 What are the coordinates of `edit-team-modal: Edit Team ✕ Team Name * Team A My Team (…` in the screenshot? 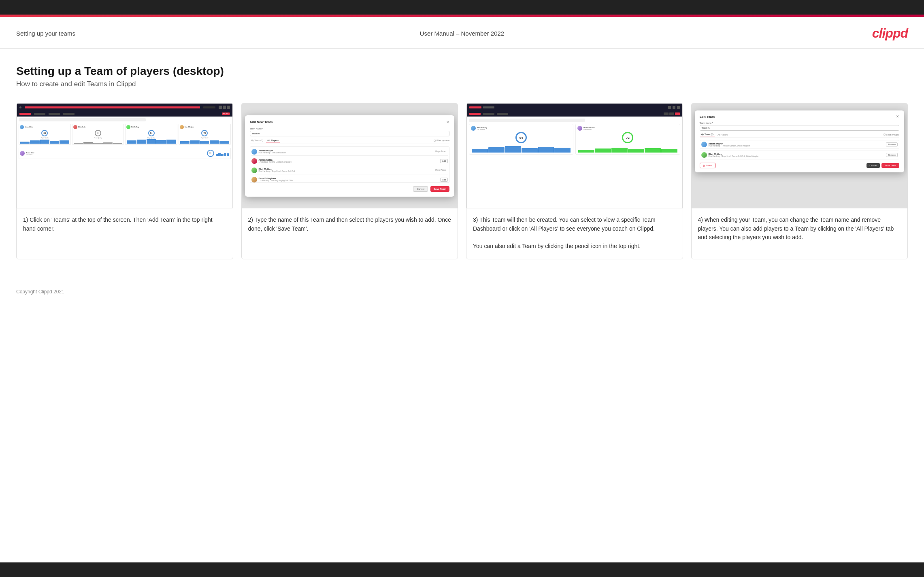 It's located at (800, 142).